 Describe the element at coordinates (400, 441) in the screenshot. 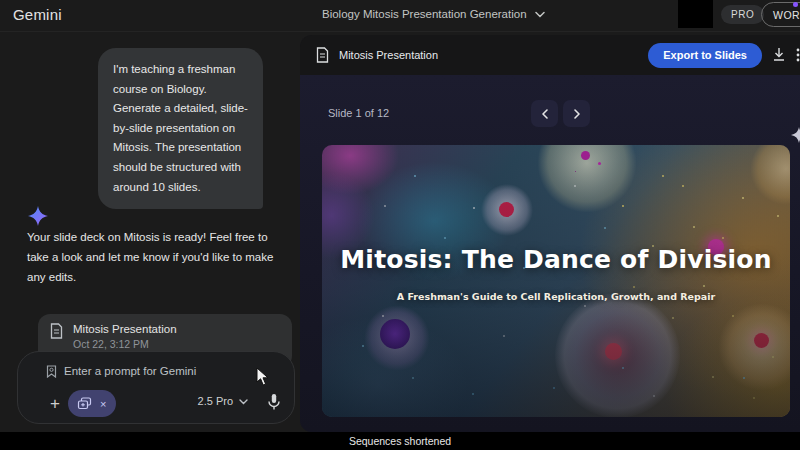

I see `caption-text: Sequences shortened` at that location.